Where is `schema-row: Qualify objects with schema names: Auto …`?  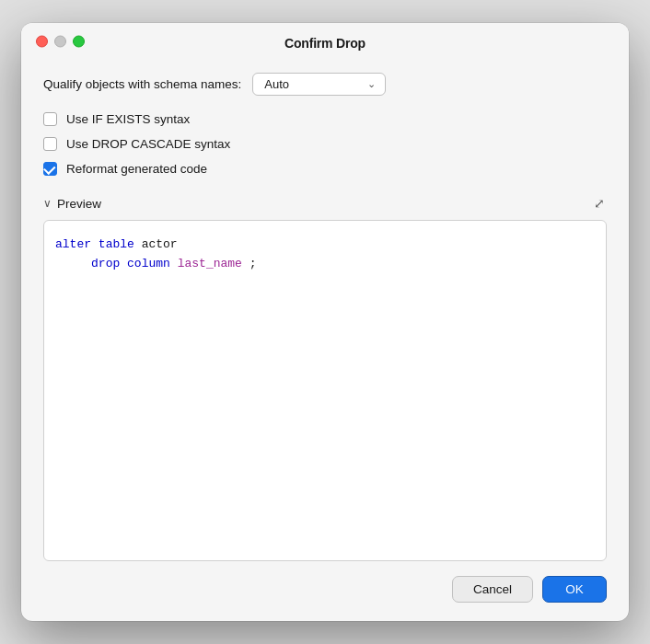
schema-row: Qualify objects with schema names: Auto … is located at coordinates (325, 85).